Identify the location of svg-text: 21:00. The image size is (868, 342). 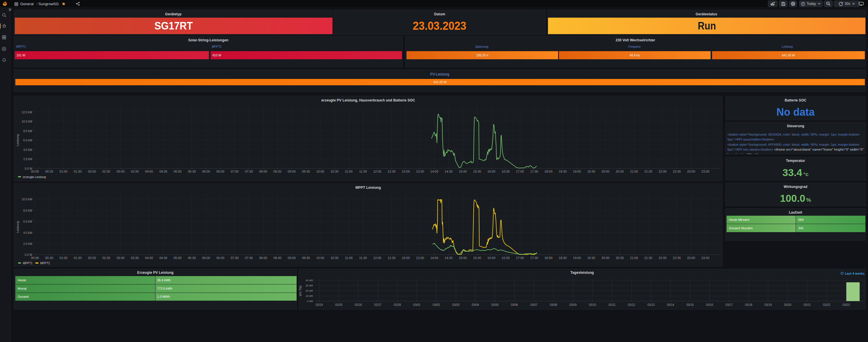
(634, 171).